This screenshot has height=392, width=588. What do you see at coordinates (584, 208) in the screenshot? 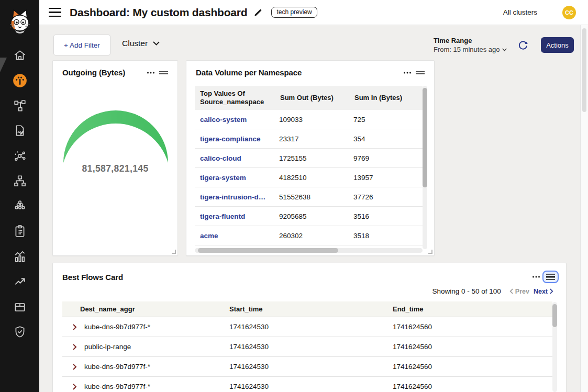
I see `page-scrollbar` at bounding box center [584, 208].